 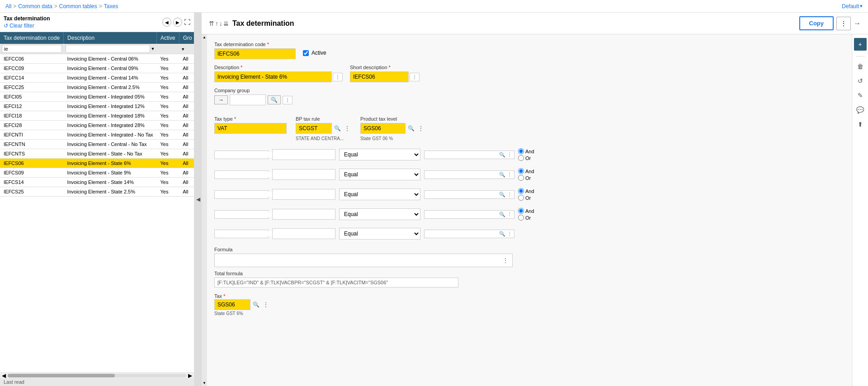 I want to click on radio-or-label-3: Or, so click(x=526, y=218).